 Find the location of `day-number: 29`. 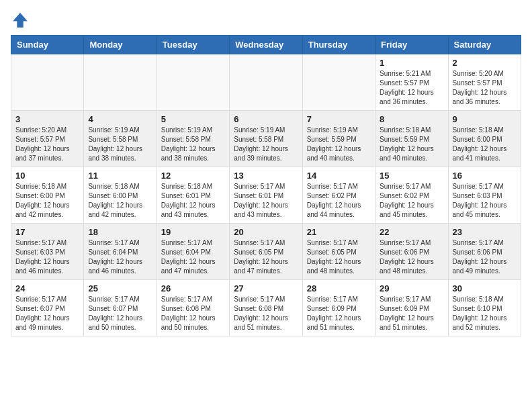

day-number: 29 is located at coordinates (411, 289).